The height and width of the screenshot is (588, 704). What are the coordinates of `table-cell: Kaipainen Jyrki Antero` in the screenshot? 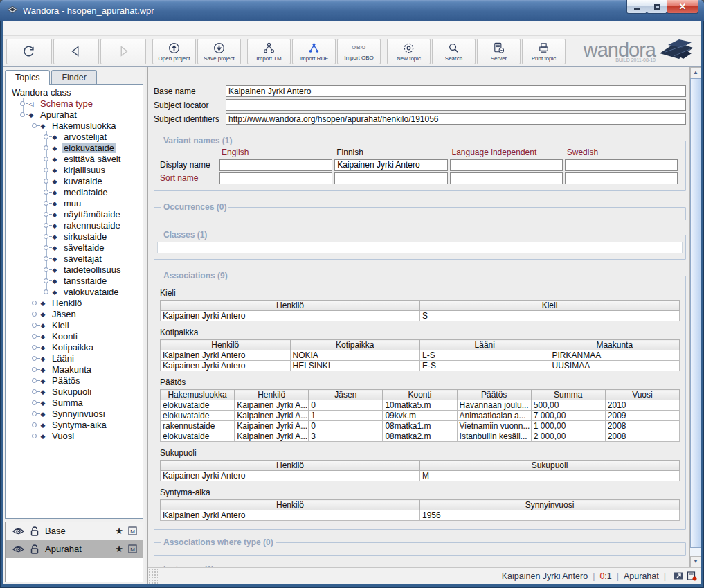 It's located at (226, 366).